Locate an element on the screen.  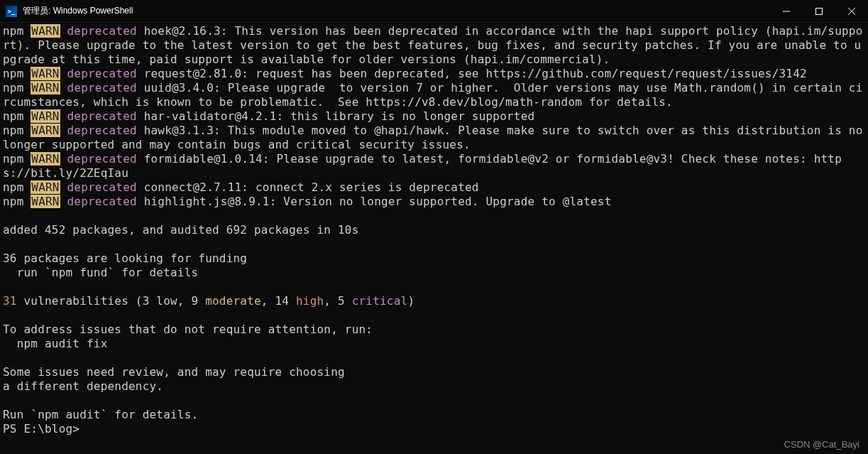
window-controls is located at coordinates (819, 11).